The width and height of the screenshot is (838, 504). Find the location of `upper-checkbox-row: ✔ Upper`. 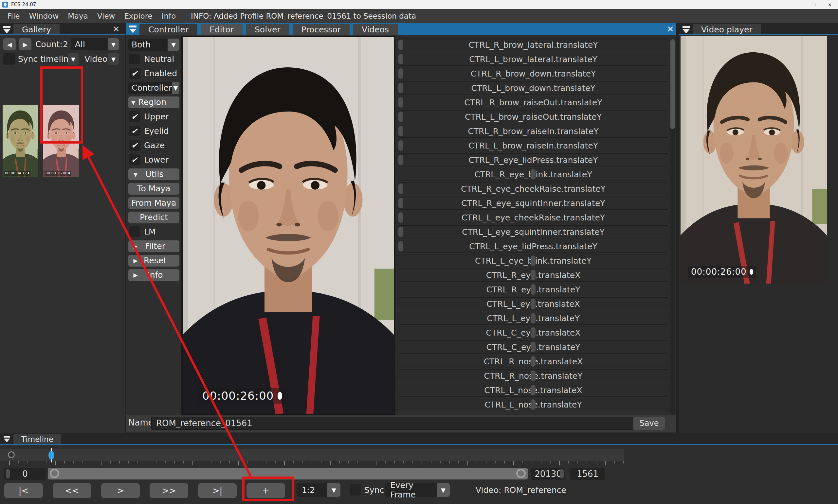

upper-checkbox-row: ✔ Upper is located at coordinates (154, 116).